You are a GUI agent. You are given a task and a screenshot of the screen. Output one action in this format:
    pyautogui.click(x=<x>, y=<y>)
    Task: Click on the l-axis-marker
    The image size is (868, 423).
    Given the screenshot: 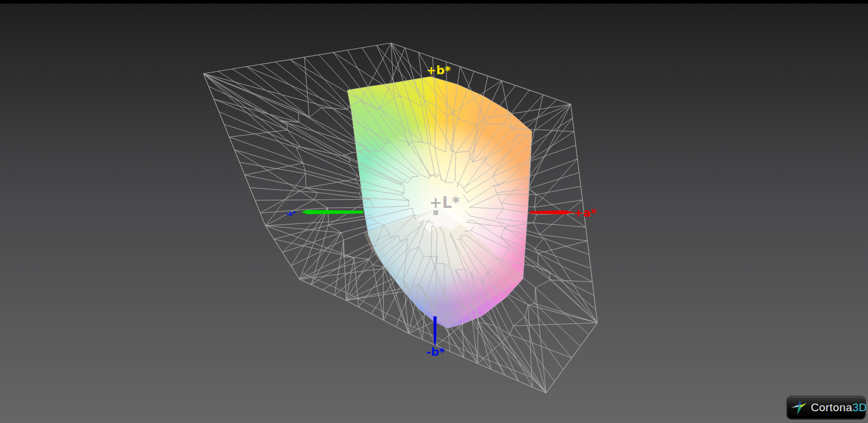 What is the action you would take?
    pyautogui.click(x=436, y=213)
    